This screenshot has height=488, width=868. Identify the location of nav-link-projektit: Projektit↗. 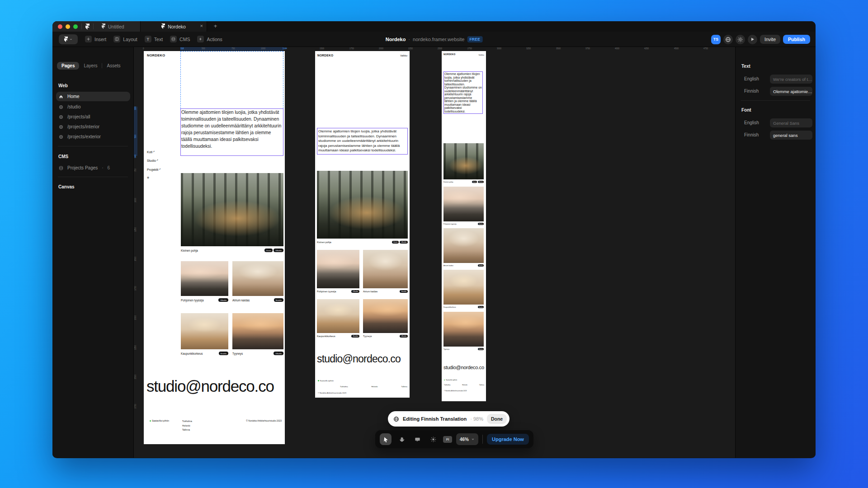
(154, 169).